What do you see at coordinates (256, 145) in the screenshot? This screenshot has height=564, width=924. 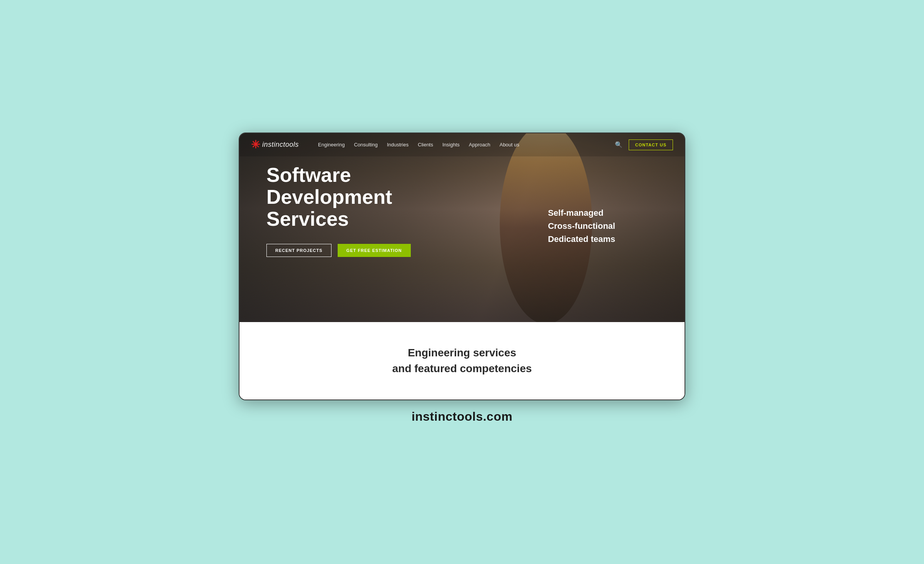 I see `logo-asterisk-icon: ✳` at bounding box center [256, 145].